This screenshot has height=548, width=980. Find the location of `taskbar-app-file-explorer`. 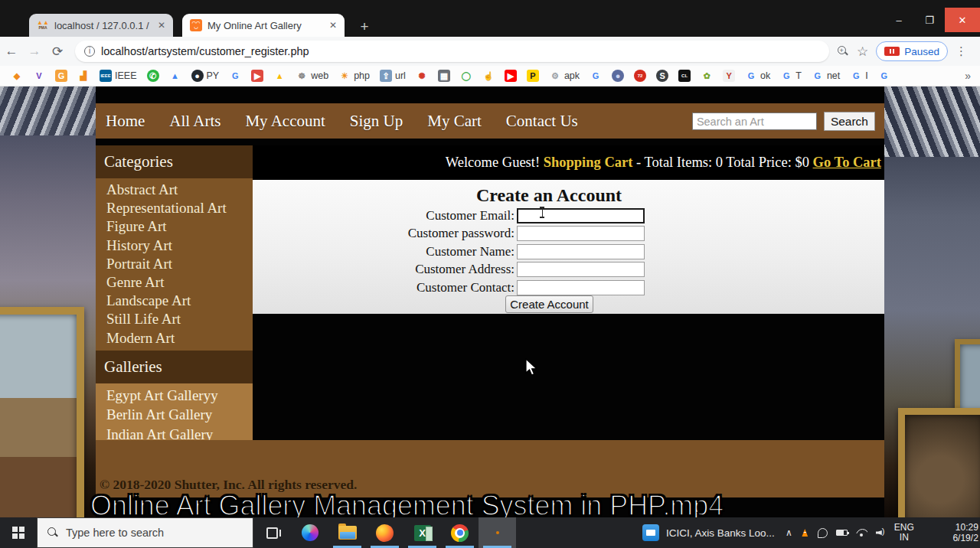

taskbar-app-file-explorer is located at coordinates (348, 533).